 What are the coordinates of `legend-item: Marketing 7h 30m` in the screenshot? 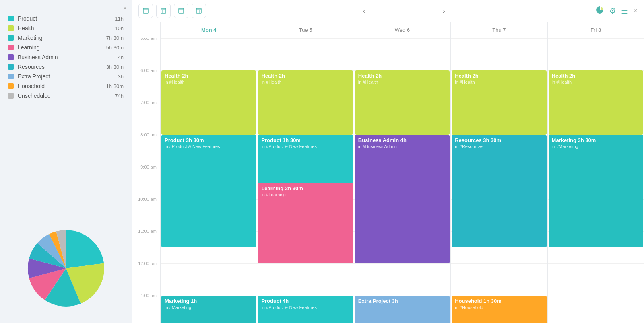 It's located at (66, 38).